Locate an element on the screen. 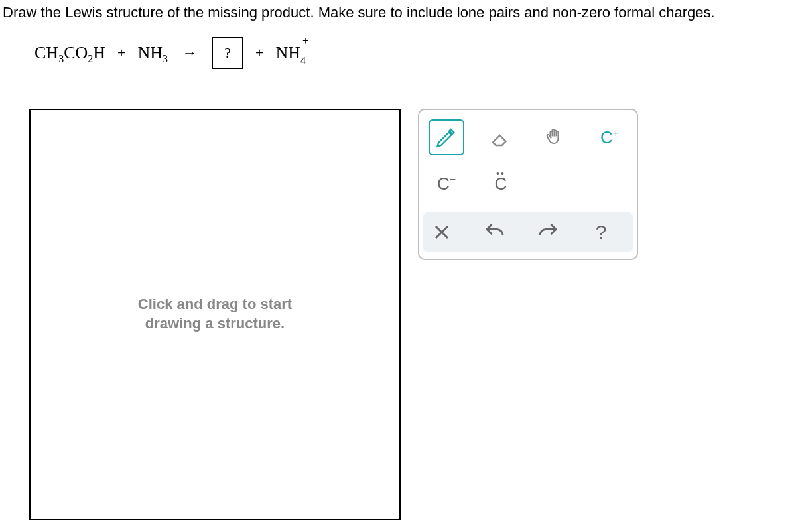 The width and height of the screenshot is (796, 532). missing-product-box: ? is located at coordinates (228, 53).